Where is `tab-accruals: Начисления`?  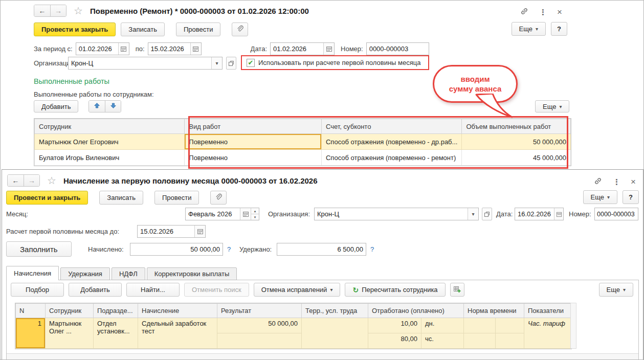 tab-accruals: Начисления is located at coordinates (33, 273).